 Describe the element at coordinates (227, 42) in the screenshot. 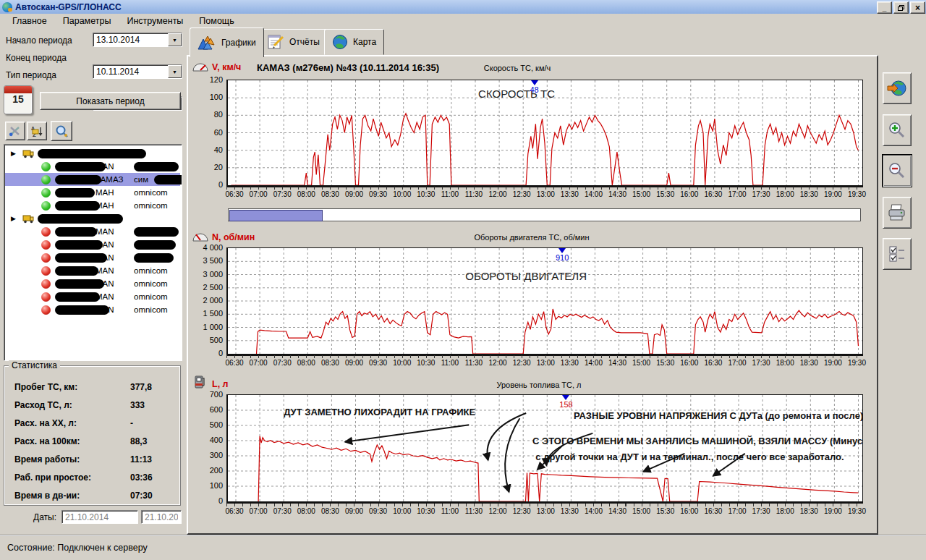

I see `tab-graphs: Графики` at that location.